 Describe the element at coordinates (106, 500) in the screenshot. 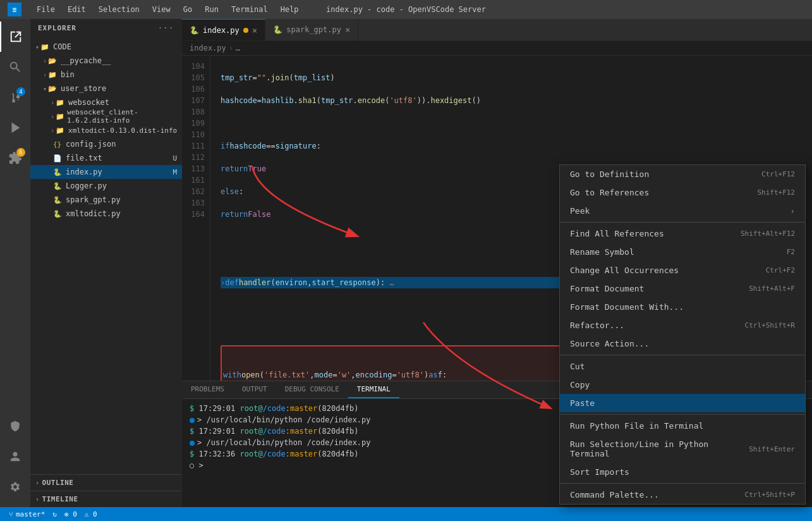

I see `timeline-toggle: › TIMELINE` at that location.